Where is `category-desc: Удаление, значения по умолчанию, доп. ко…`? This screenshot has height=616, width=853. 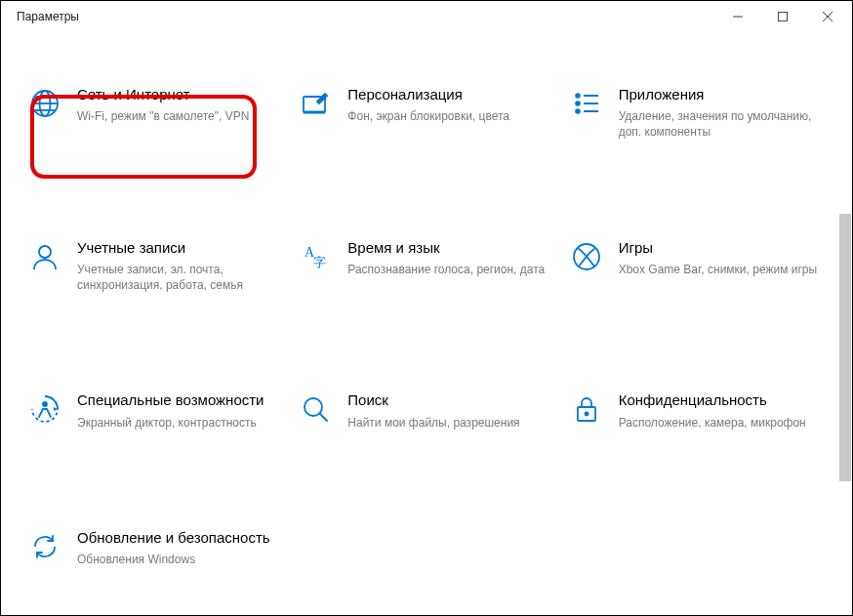 category-desc: Удаление, значения по умолчанию, доп. ко… is located at coordinates (722, 124).